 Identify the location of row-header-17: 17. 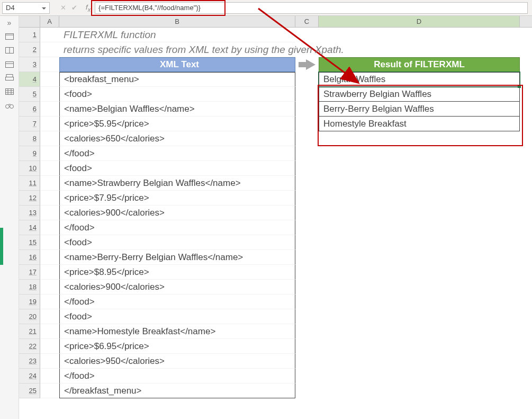
(30, 272).